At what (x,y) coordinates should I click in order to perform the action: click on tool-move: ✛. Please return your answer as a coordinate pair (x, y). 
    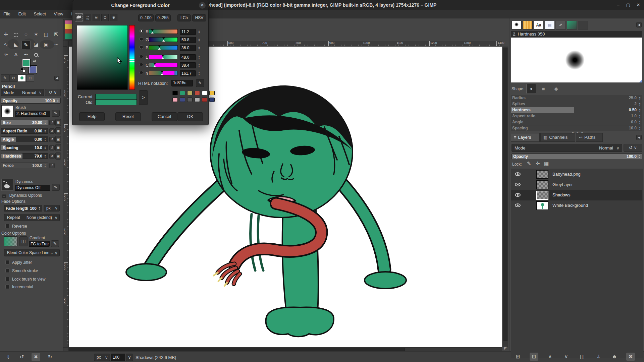
    Looking at the image, I should click on (6, 35).